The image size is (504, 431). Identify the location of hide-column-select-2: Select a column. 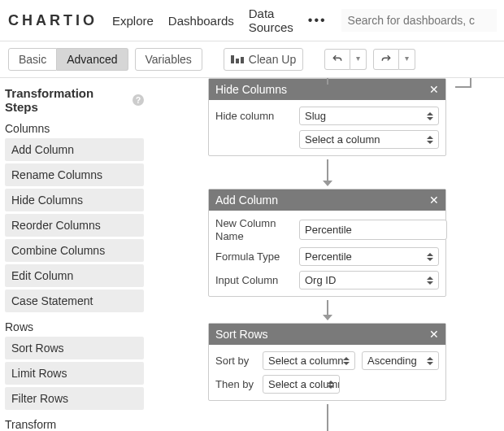
(369, 140).